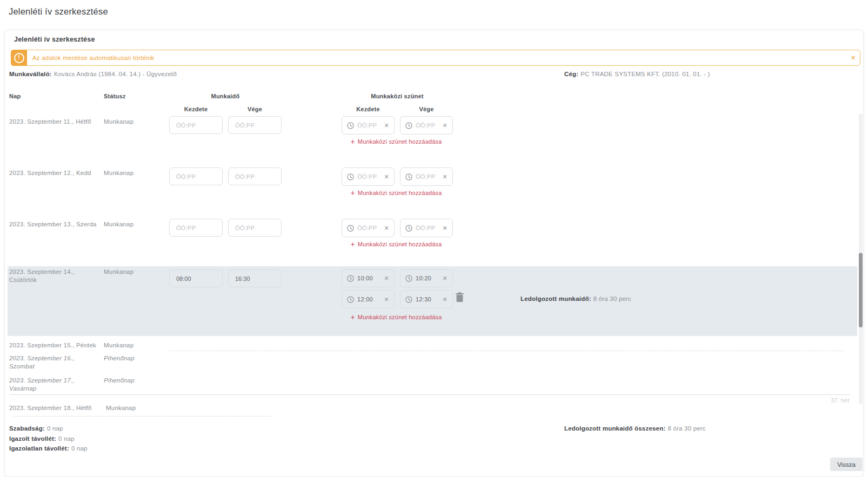 Image resolution: width=868 pixels, height=477 pixels. Describe the element at coordinates (860, 290) in the screenshot. I see `scrollbar-thumb` at that location.